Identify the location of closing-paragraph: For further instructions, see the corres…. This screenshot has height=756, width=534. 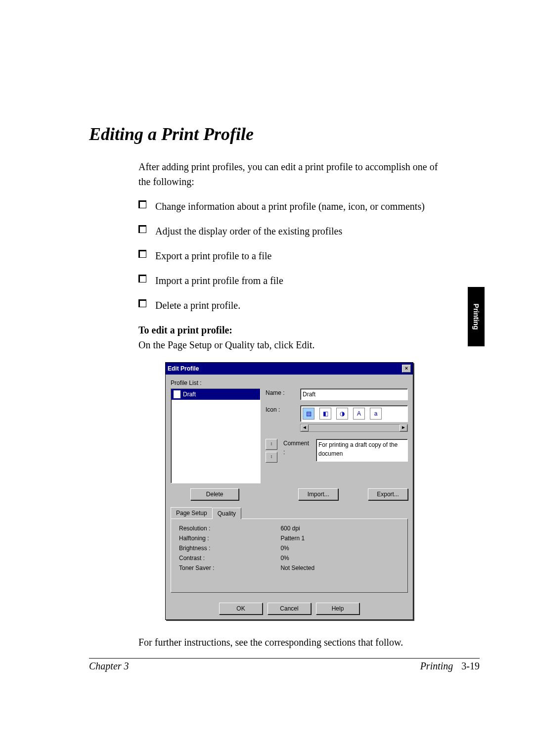
(289, 642).